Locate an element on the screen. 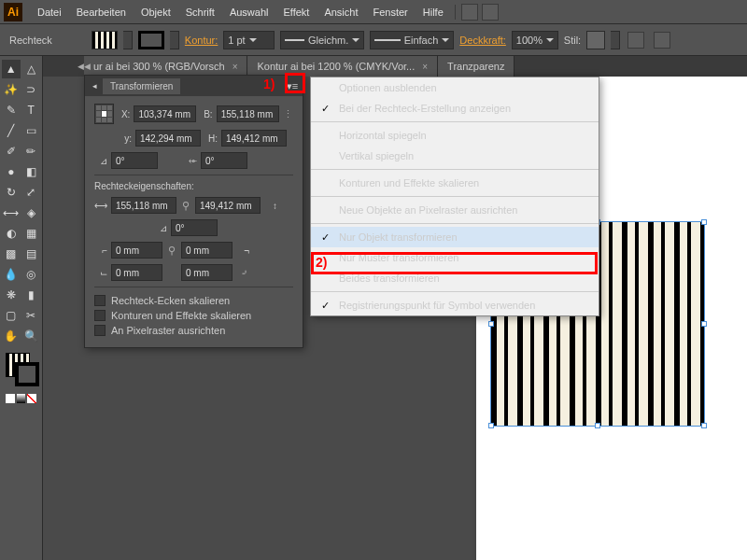 The height and width of the screenshot is (560, 747). gradient-mode-icon is located at coordinates (21, 399).